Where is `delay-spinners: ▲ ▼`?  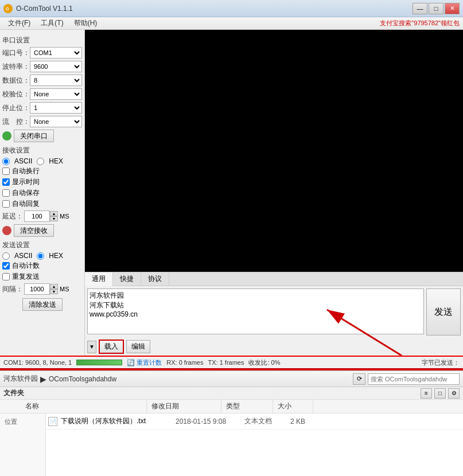
delay-spinners: ▲ ▼ is located at coordinates (54, 216).